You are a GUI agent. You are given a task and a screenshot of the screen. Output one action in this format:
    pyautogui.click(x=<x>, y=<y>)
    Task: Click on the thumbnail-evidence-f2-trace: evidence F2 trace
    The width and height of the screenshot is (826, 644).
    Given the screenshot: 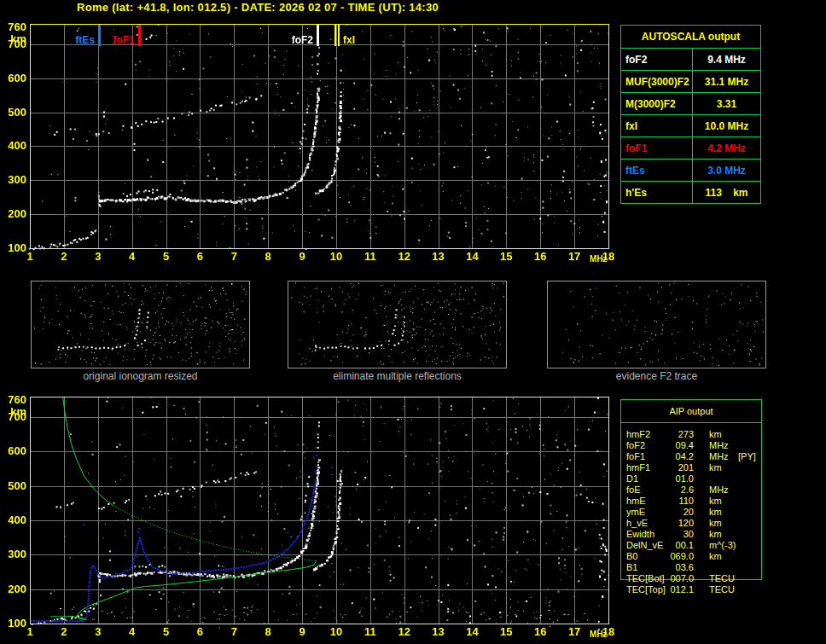 What is the action you would take?
    pyautogui.click(x=657, y=324)
    